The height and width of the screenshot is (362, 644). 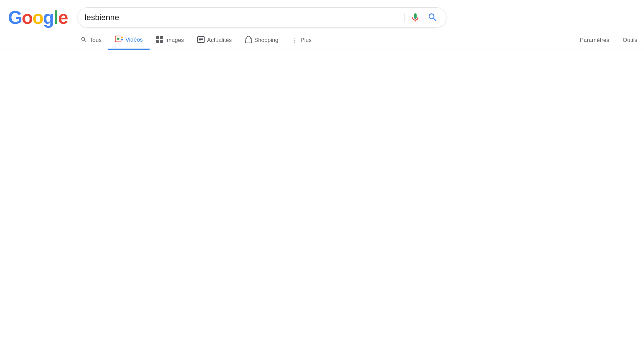 I want to click on images-icon, so click(x=160, y=40).